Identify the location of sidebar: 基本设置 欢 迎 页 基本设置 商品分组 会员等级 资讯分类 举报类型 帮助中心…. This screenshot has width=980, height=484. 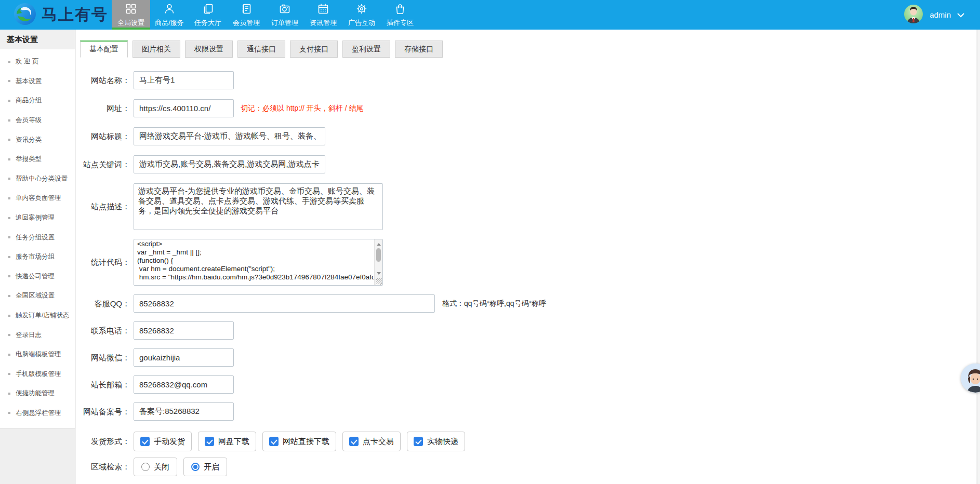
(37, 229).